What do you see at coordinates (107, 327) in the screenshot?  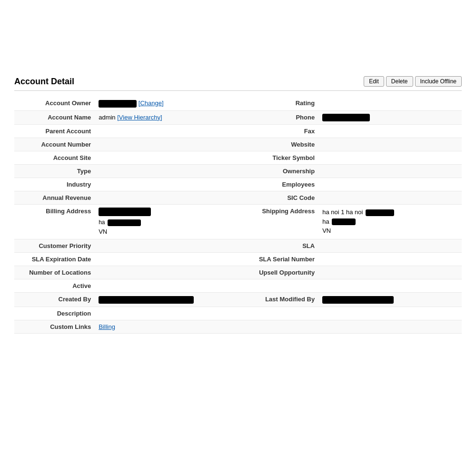 I see `billing-link: Billing` at bounding box center [107, 327].